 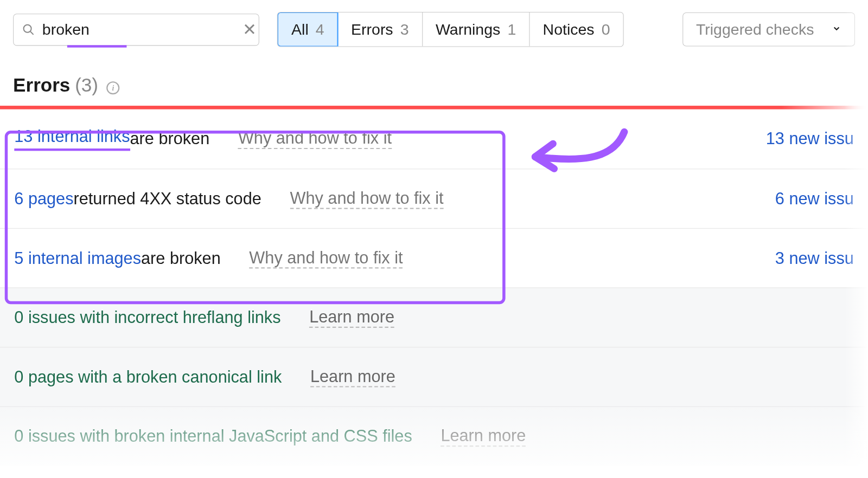 What do you see at coordinates (815, 198) in the screenshot?
I see `issue-new-count: 6 new issu` at bounding box center [815, 198].